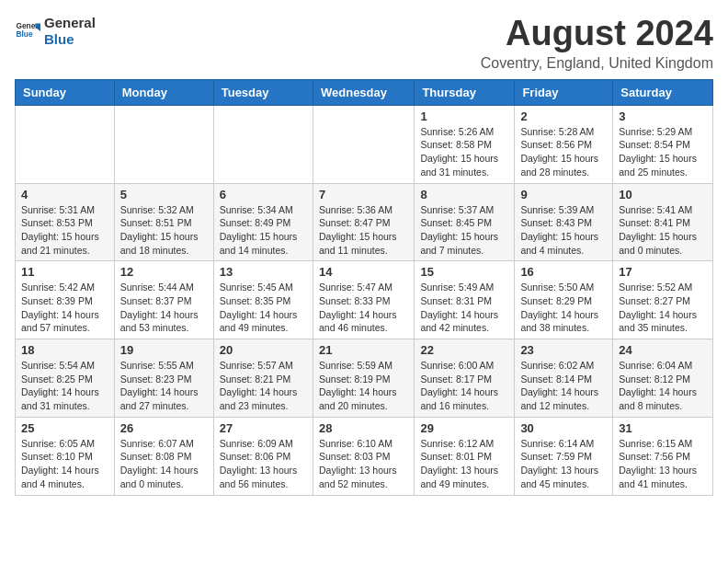 The image size is (728, 563). What do you see at coordinates (464, 429) in the screenshot?
I see `day-number: 29` at bounding box center [464, 429].